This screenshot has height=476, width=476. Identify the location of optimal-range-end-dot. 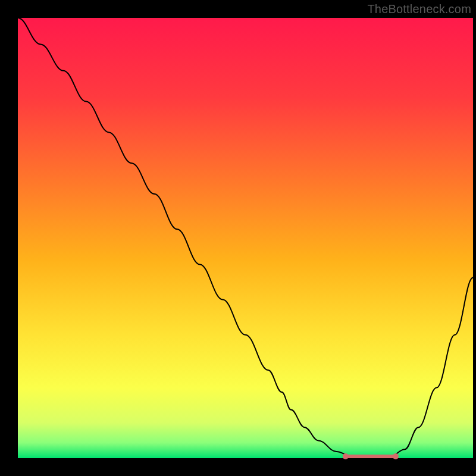
(396, 456).